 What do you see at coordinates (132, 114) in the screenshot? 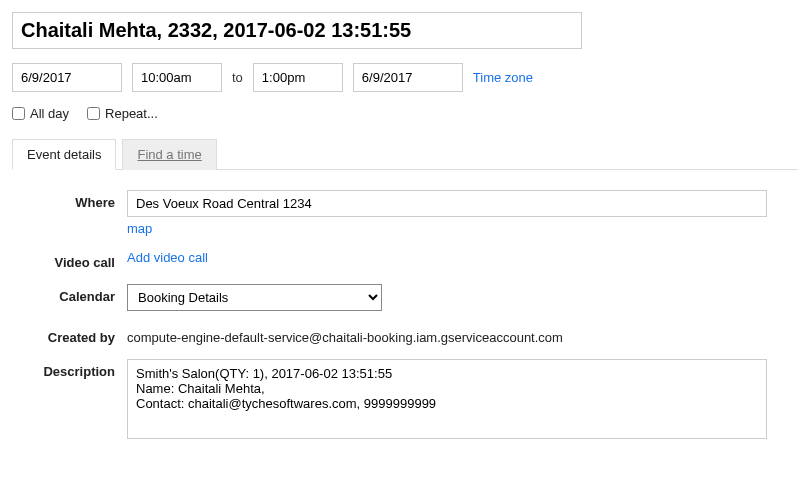
I see `repeat-label: Repeat...` at bounding box center [132, 114].